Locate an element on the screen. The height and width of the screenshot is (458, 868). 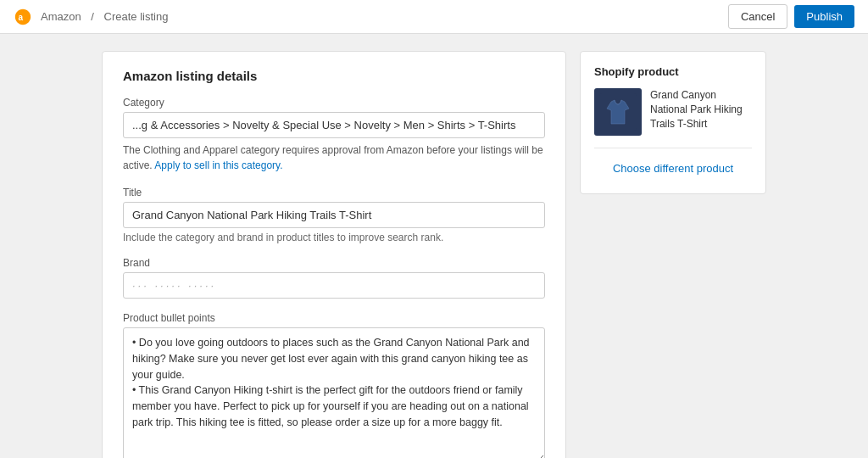
breadcrumb-page: Create listing is located at coordinates (136, 17).